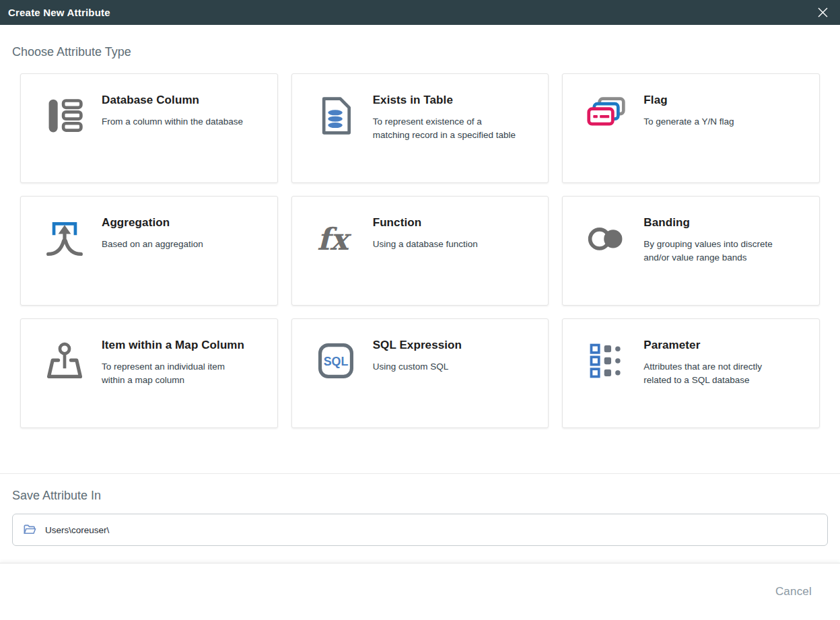 The image size is (840, 620). What do you see at coordinates (455, 223) in the screenshot?
I see `card-title: Function` at bounding box center [455, 223].